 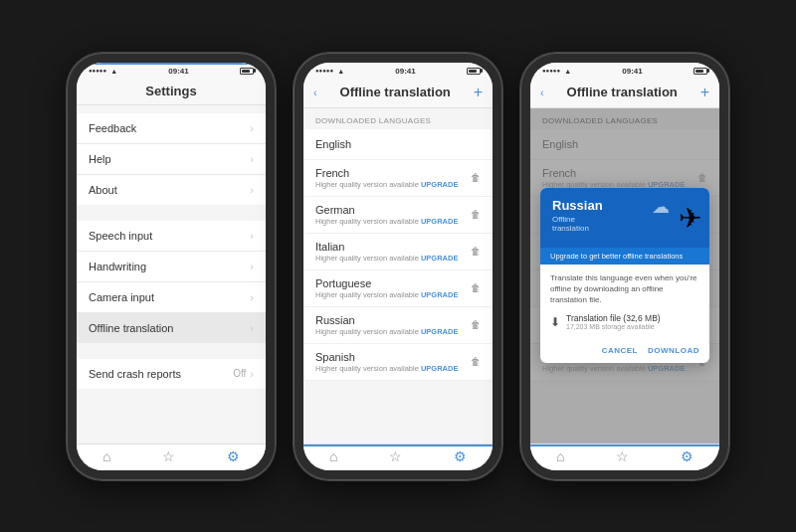 I want to click on list-item: German Higher quality version available …, so click(x=398, y=215).